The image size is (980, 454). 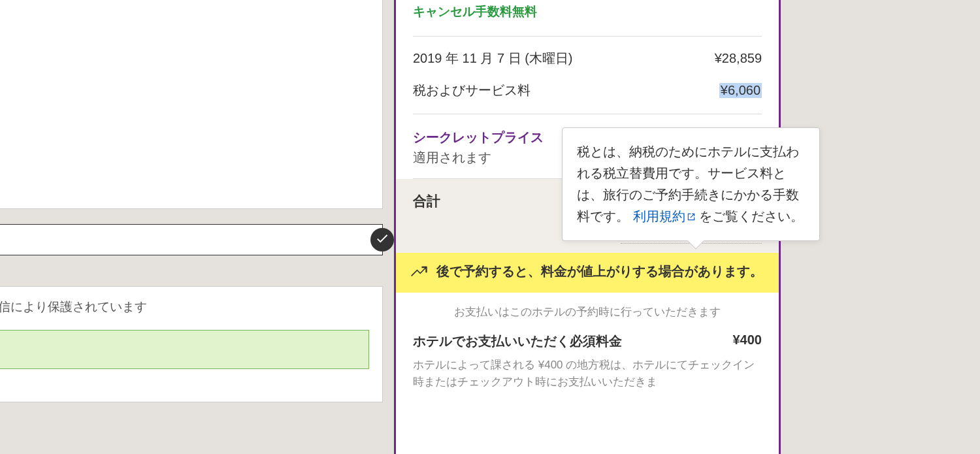 What do you see at coordinates (472, 90) in the screenshot?
I see `tax-label: 税およびサービス料` at bounding box center [472, 90].